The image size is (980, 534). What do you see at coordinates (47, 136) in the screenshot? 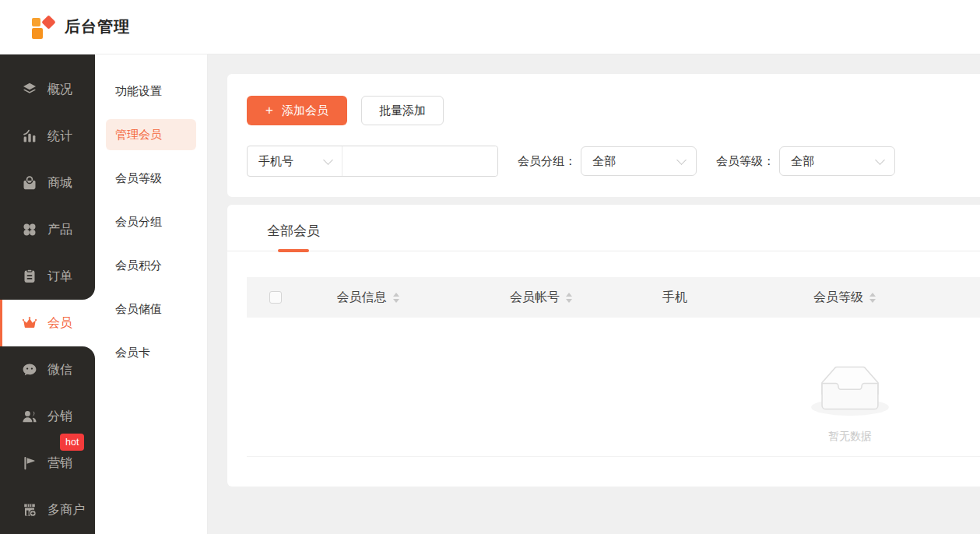
I see `sidebar-item-statistics: 统计` at bounding box center [47, 136].